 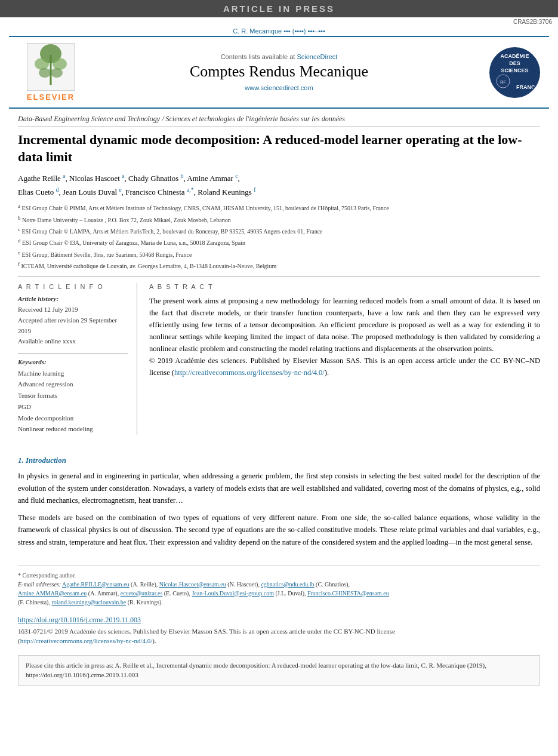 I want to click on history-label: Article history:, so click(x=73, y=299).